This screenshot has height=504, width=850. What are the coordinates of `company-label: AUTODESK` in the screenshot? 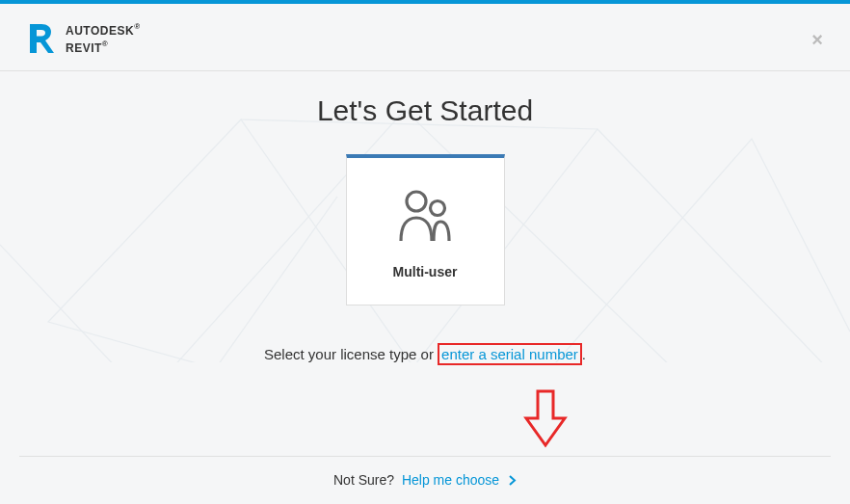 It's located at (100, 31).